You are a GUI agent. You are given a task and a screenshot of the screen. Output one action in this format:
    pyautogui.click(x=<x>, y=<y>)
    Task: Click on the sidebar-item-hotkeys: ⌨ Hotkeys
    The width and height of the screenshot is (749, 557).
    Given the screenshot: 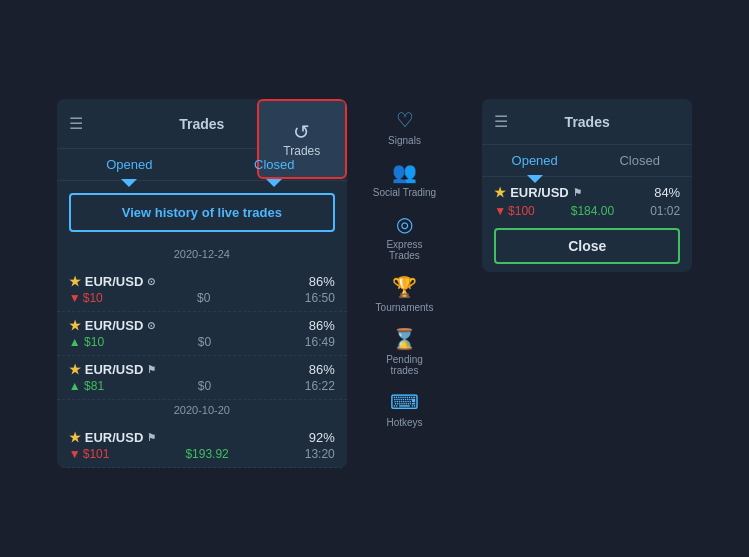 What is the action you would take?
    pyautogui.click(x=404, y=409)
    